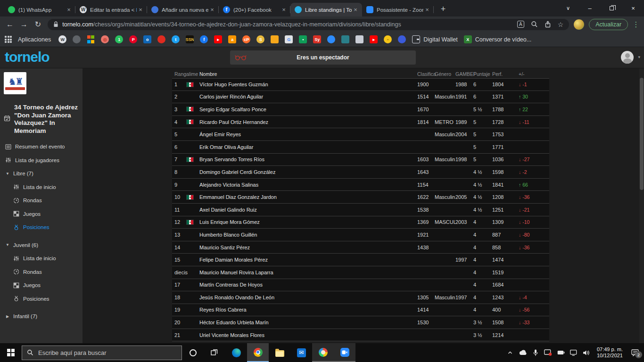 The height and width of the screenshot is (362, 644). Describe the element at coordinates (520, 25) in the screenshot. I see `translate-icon: A` at that location.